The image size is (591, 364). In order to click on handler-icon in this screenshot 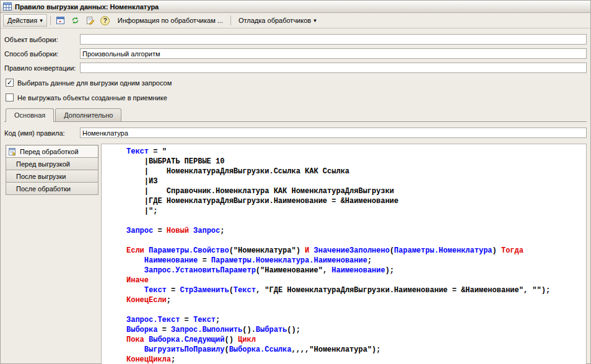, I will do `click(12, 152)`.